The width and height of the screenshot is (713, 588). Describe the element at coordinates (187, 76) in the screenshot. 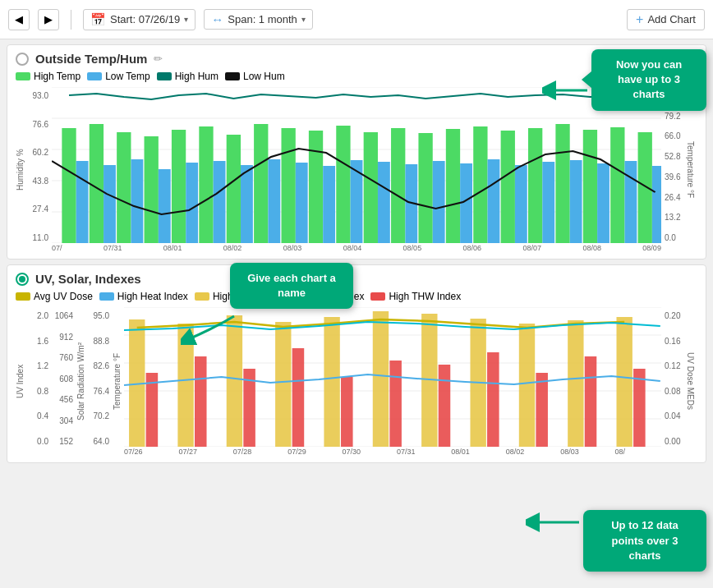

I see `legend-item-highhum: High Hum` at that location.